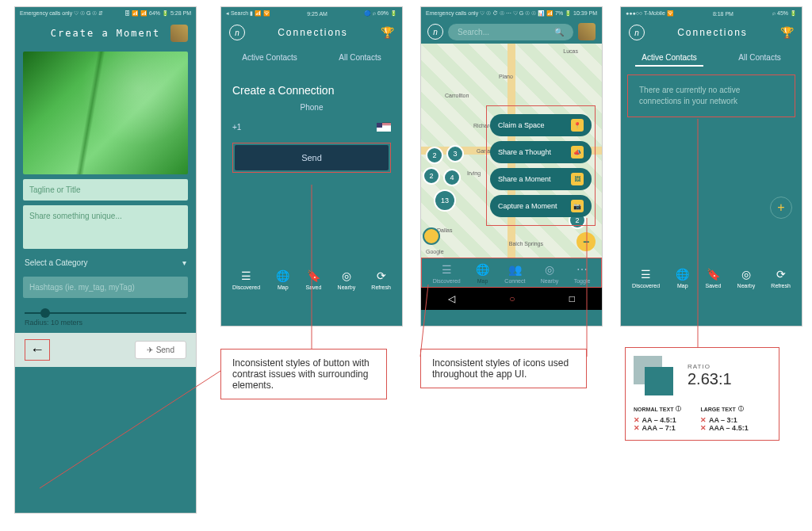 This screenshot has width=812, height=531. Describe the element at coordinates (559, 32) in the screenshot. I see `search-icon: 🔍` at that location.